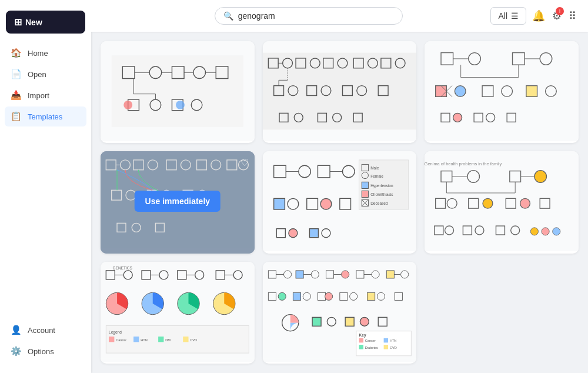  Describe the element at coordinates (46, 74) in the screenshot. I see `sidebar-item-open: 📄 Open` at that location.